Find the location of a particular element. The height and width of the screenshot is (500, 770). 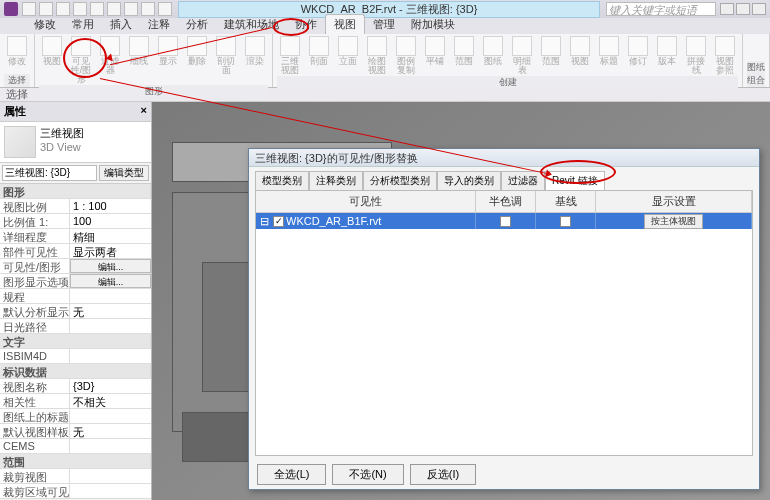

prop-row: 规程 is located at coordinates (76, 296).